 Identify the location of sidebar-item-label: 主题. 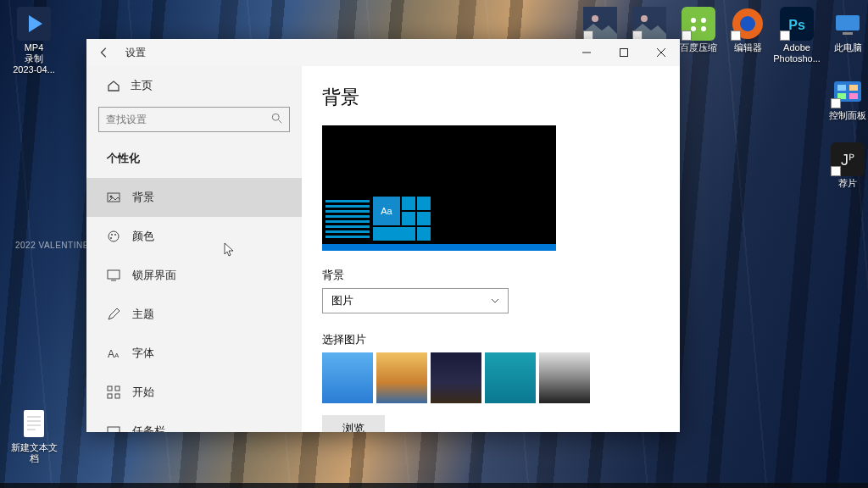
(143, 314).